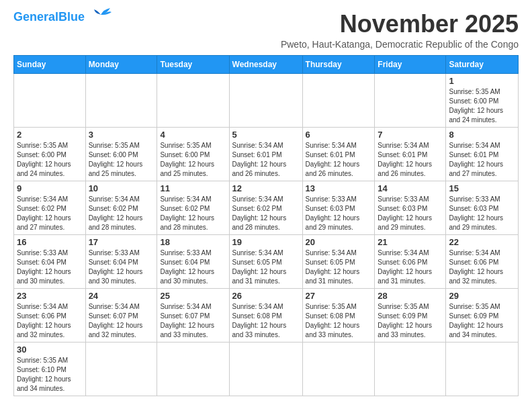  I want to click on week-row-0: 1Sunrise: 5:35 AM Sunset: 6:00 PM Daylig…, so click(266, 100).